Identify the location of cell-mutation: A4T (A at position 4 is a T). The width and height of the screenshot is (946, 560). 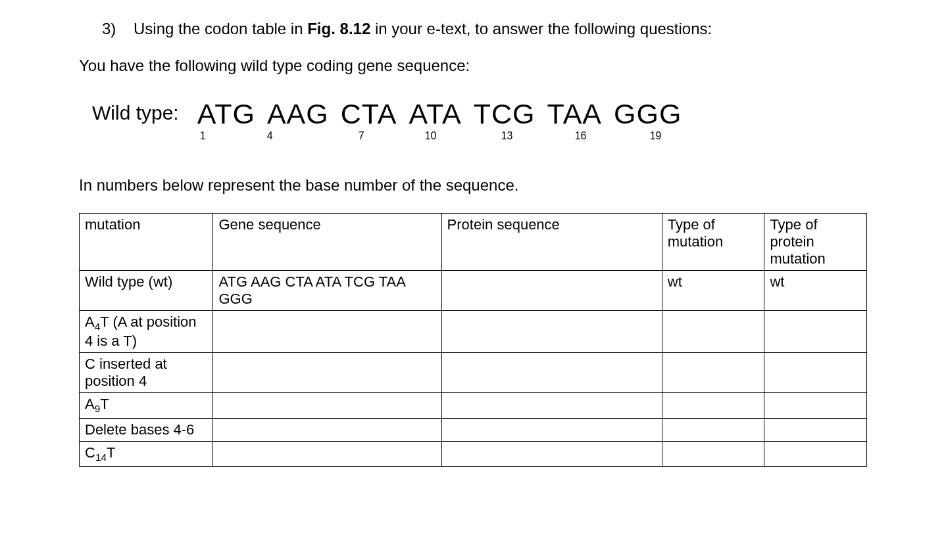
(146, 332).